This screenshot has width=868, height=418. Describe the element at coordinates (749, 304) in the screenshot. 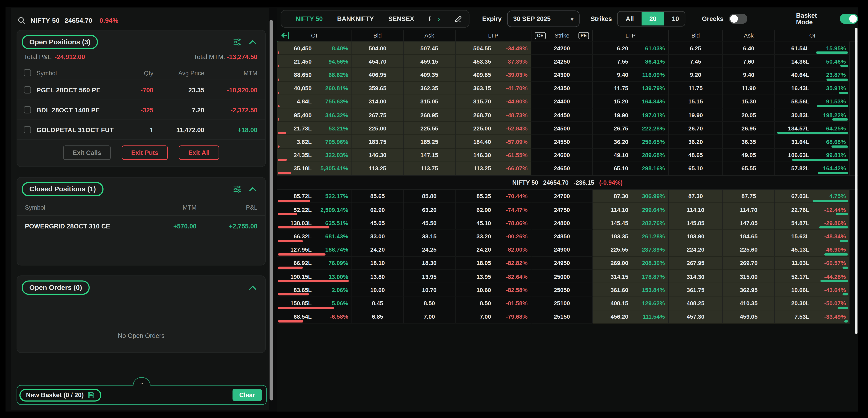

I see `put-ask-cell: 410.35` at that location.